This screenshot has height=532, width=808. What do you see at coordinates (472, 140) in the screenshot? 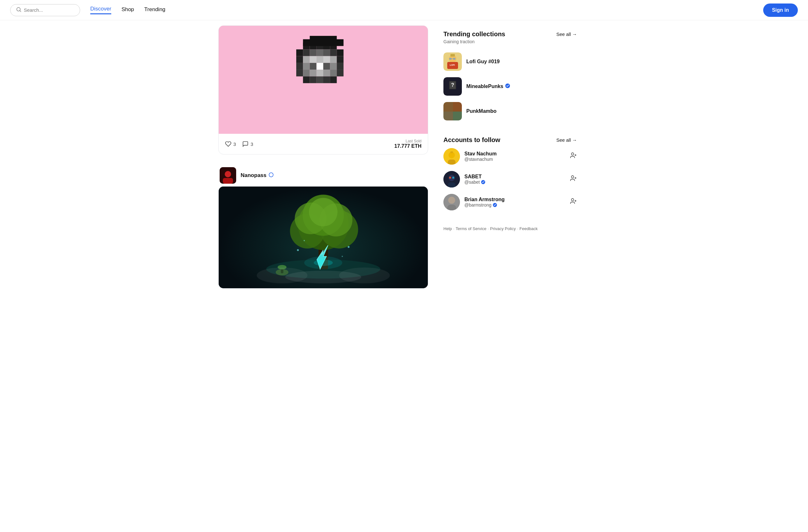
I see `accounts-title: Accounts to follow` at bounding box center [472, 140].